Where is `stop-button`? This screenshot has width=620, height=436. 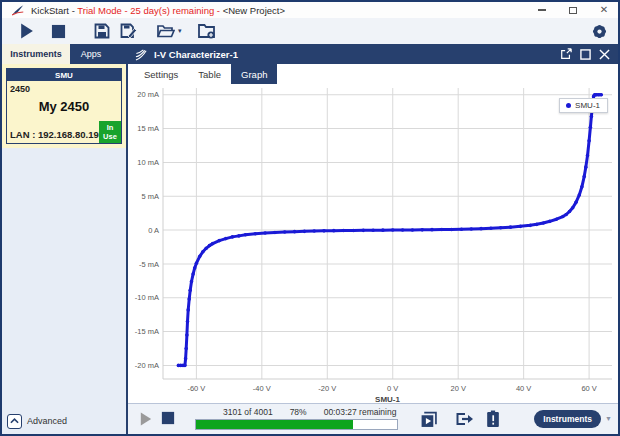
stop-button is located at coordinates (58, 31).